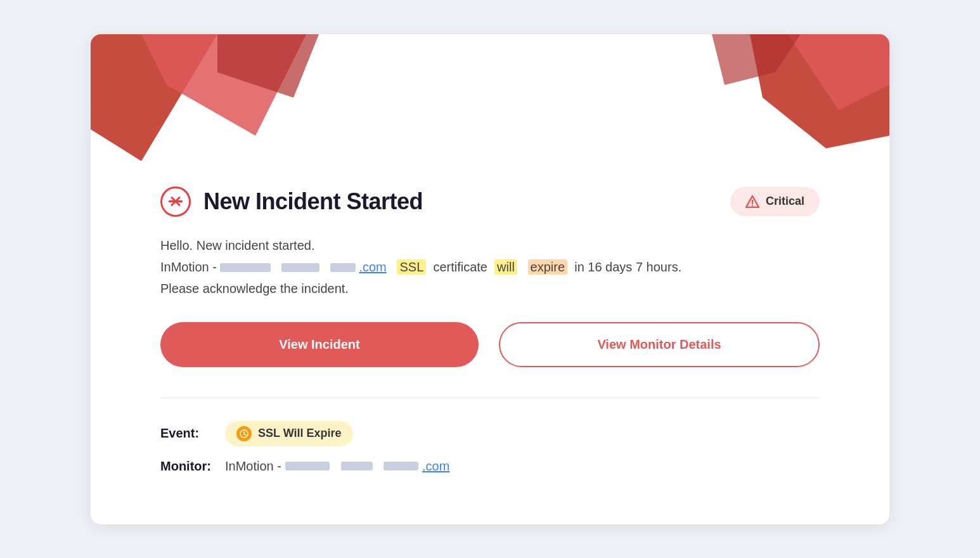 This screenshot has height=558, width=980. I want to click on monitor-row: Monitor: InMotion - .com, so click(490, 467).